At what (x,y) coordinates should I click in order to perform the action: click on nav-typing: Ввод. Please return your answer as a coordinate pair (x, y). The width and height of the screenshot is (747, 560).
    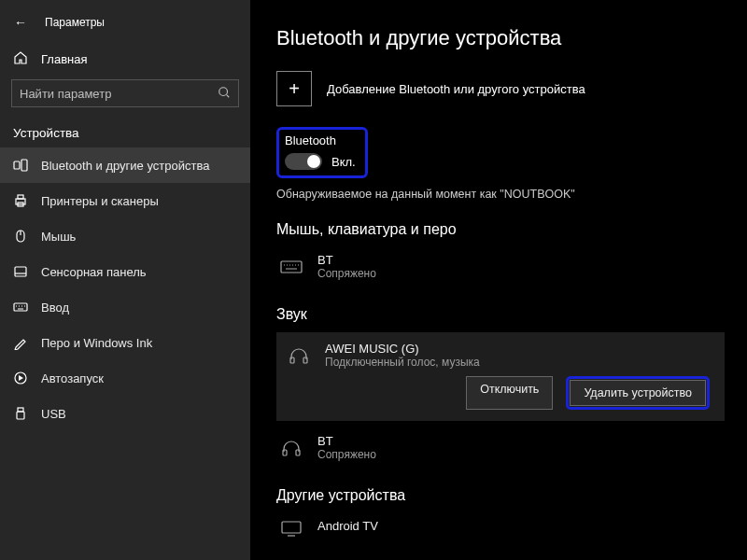
    Looking at the image, I should click on (125, 307).